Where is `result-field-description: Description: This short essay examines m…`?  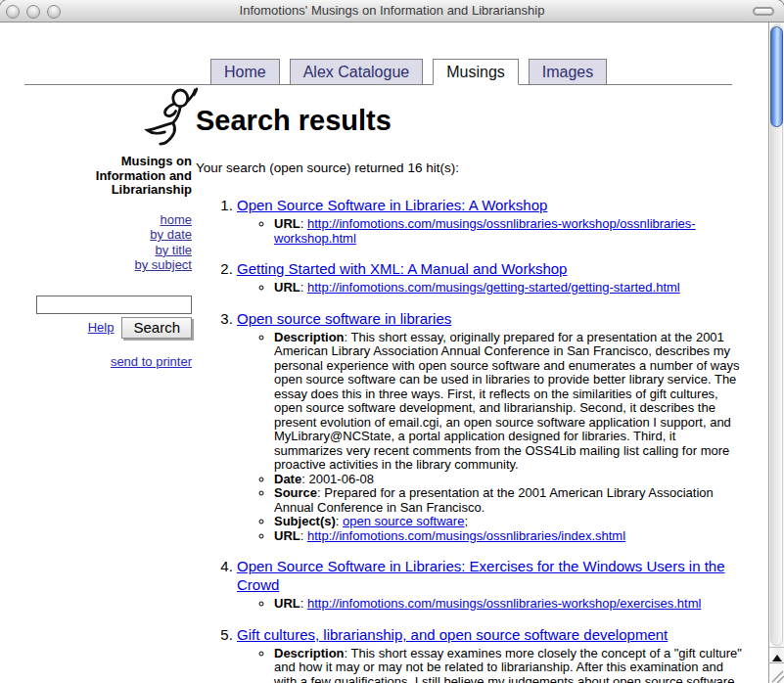 result-field-description: Description: This short essay examines m… is located at coordinates (508, 665).